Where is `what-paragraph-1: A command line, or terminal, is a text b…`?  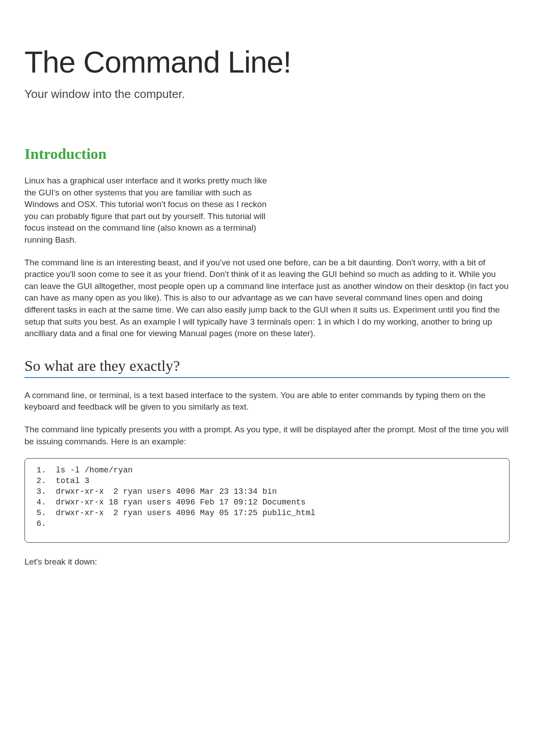
what-paragraph-1: A command line, or terminal, is a text b… is located at coordinates (267, 402).